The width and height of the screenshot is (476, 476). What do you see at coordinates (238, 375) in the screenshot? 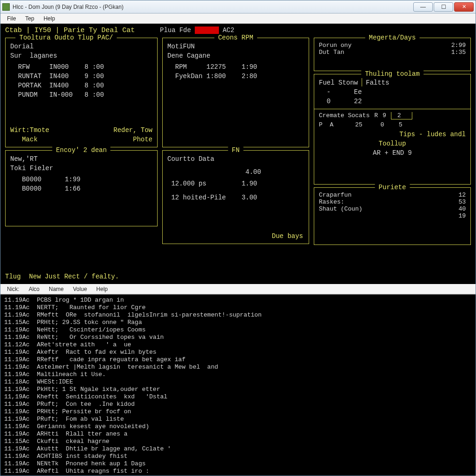
I see `log-line: 11.19Ac Maltilneach it Use.` at bounding box center [238, 375].